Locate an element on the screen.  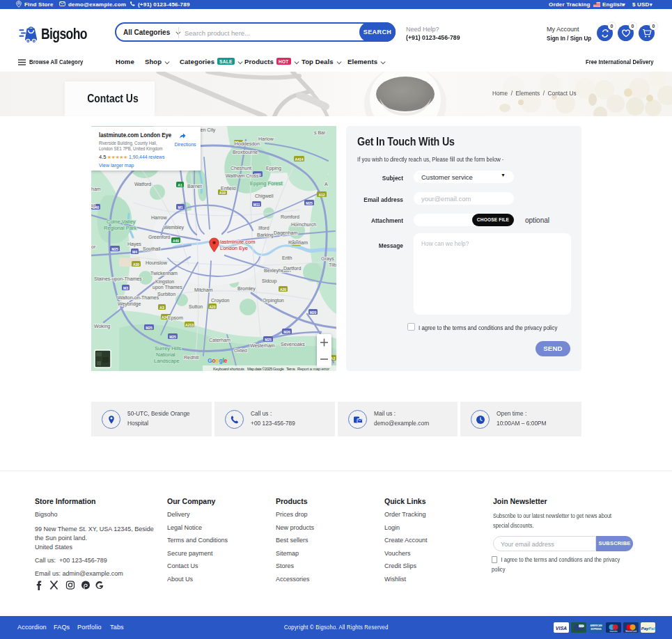
svg-text: Chigwell is located at coordinates (265, 196).